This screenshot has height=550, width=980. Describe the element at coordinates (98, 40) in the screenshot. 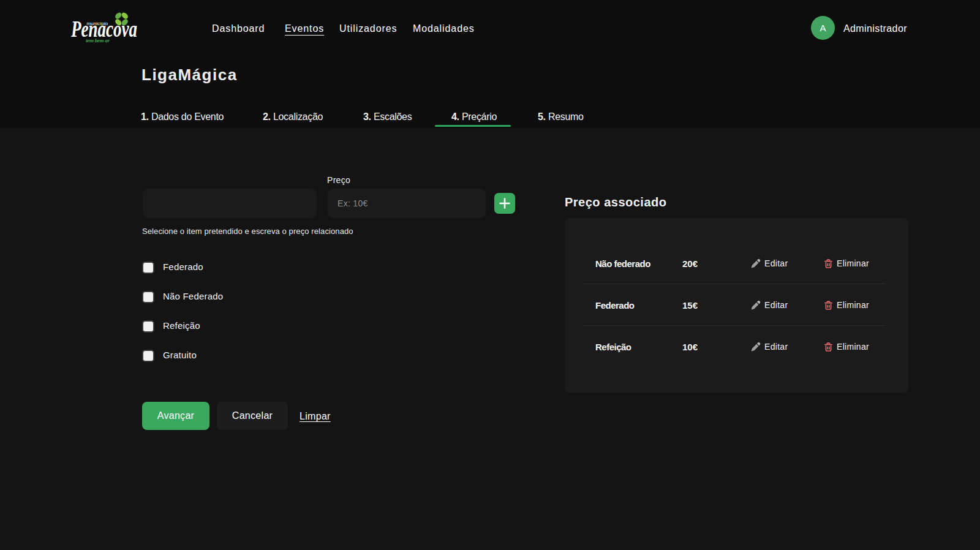

I see `svg-text: tem bem ar` at that location.